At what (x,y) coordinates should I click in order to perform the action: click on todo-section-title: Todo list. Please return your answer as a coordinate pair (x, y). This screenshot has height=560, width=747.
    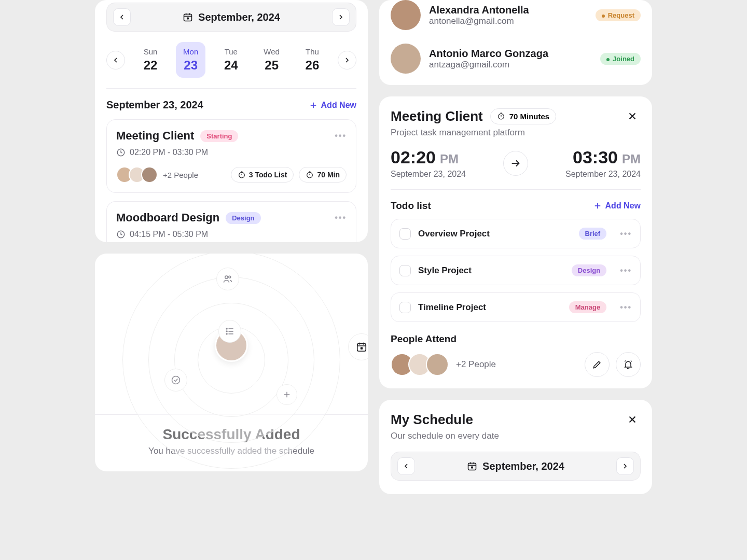
    Looking at the image, I should click on (411, 206).